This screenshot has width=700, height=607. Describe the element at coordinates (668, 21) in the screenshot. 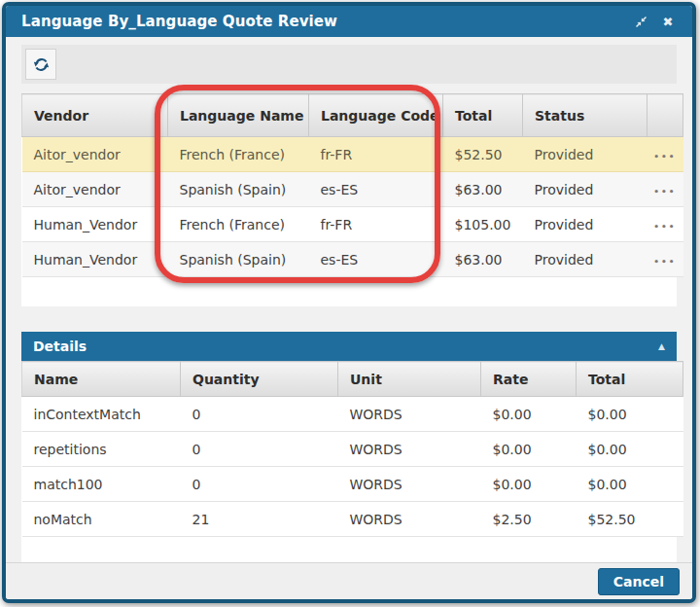

I see `close-icon: ✖` at that location.